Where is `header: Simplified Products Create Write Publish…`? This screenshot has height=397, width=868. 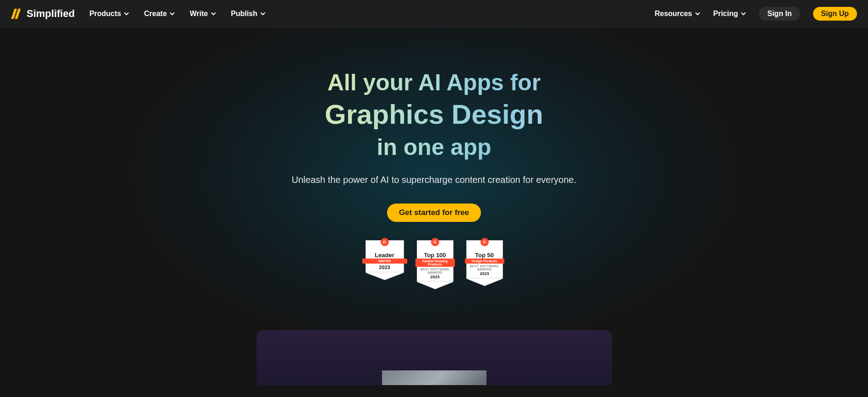 header: Simplified Products Create Write Publish… is located at coordinates (434, 14).